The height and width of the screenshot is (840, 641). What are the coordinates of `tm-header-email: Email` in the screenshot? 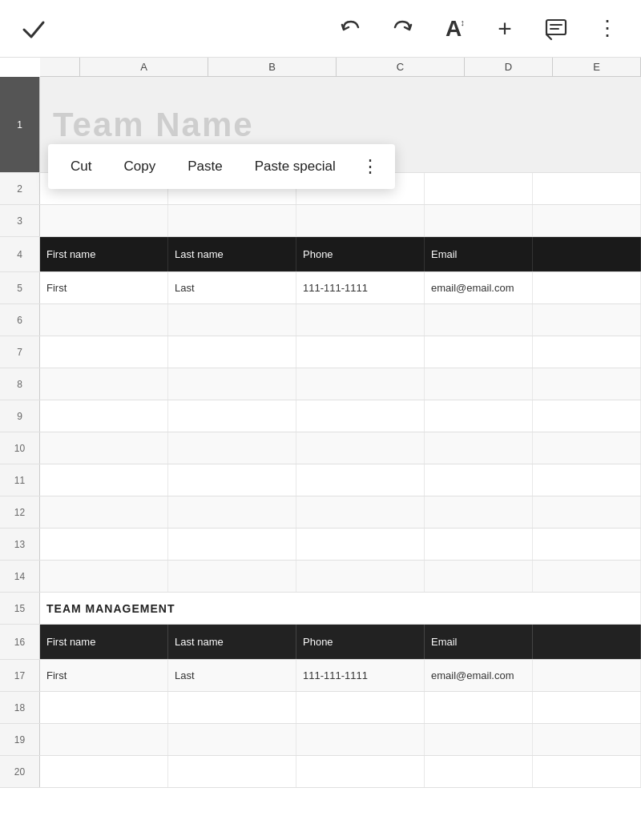 It's located at (479, 642).